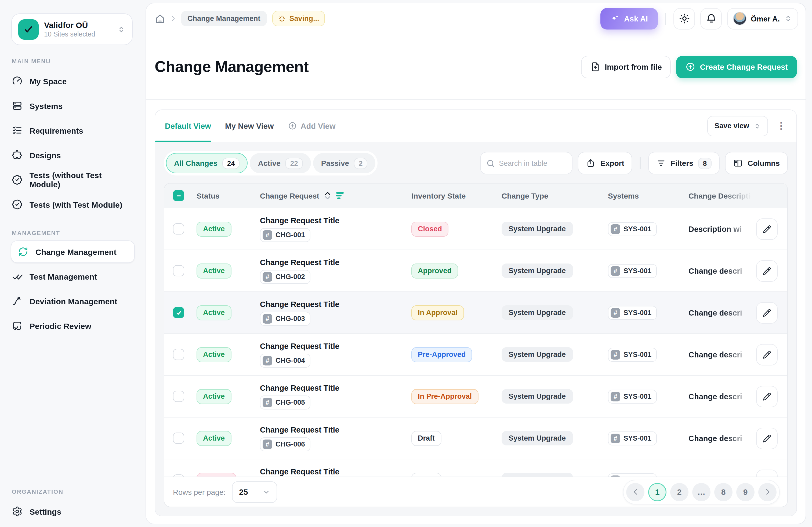 The image size is (812, 527). What do you see at coordinates (285, 235) in the screenshot?
I see `change-request-code-chip: # CHG-001` at bounding box center [285, 235].